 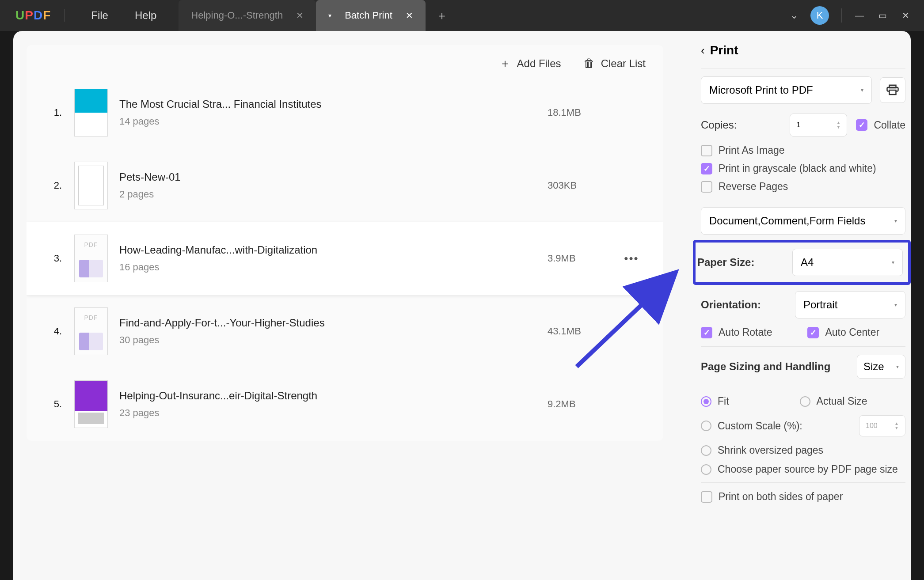 What do you see at coordinates (703, 50) in the screenshot?
I see `back-icon: ‹` at bounding box center [703, 50].